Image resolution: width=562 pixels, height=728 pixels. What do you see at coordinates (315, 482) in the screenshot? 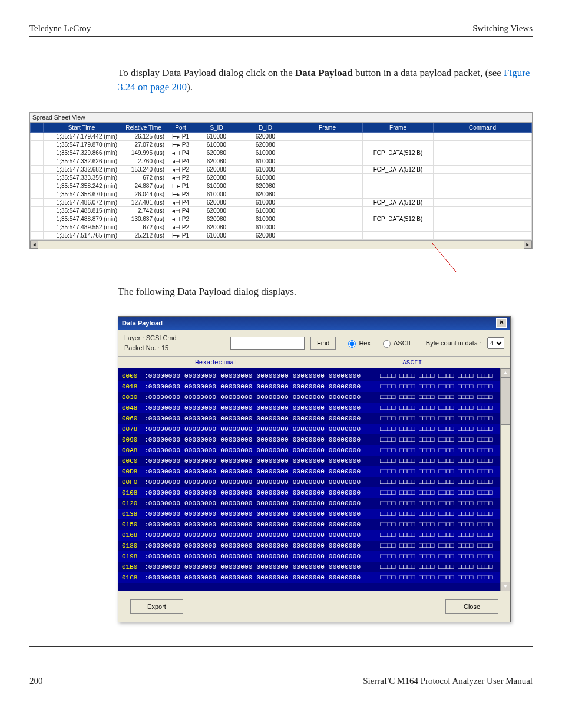
I see `dp-hex-row: 00F0:00000000 00000000 00000000 00000000…` at bounding box center [315, 482].